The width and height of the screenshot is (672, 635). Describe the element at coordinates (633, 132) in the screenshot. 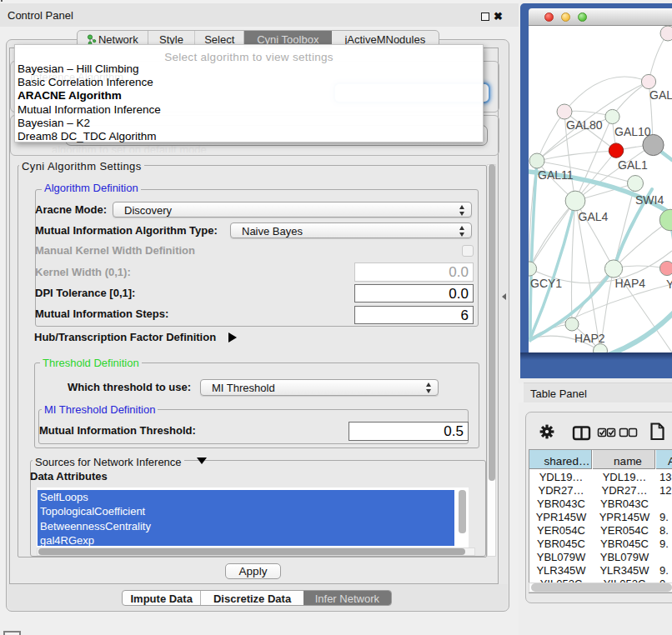

I see `svg-text: GAL10` at that location.